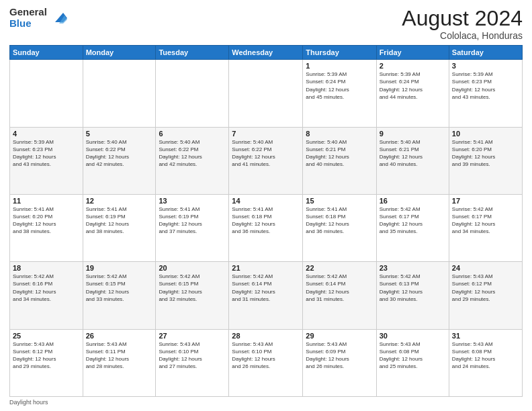 The image size is (532, 411). Describe the element at coordinates (46, 134) in the screenshot. I see `day-number: 4` at that location.